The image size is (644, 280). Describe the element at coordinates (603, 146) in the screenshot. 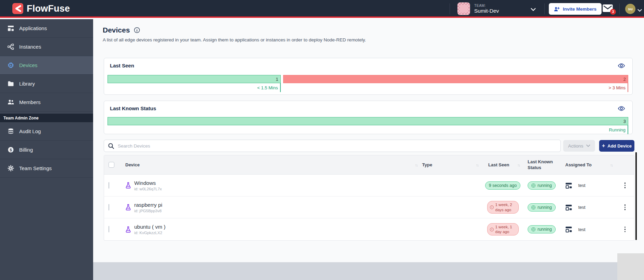

I see `plus-icon: +` at that location.